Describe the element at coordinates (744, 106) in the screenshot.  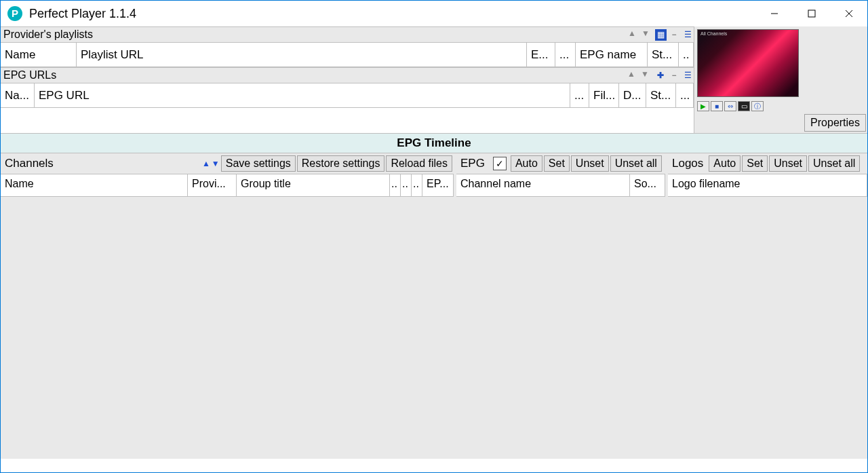
I see `monitor-icon: ▭` at that location.